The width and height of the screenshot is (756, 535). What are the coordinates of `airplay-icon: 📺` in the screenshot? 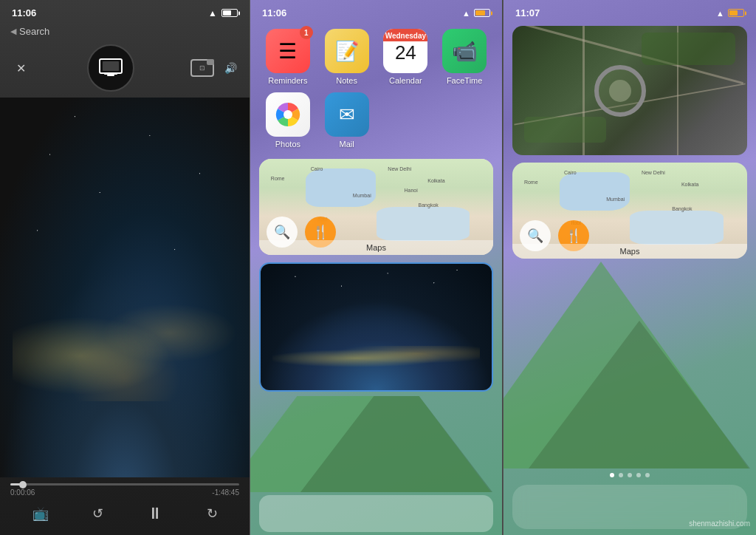 It's located at (41, 514).